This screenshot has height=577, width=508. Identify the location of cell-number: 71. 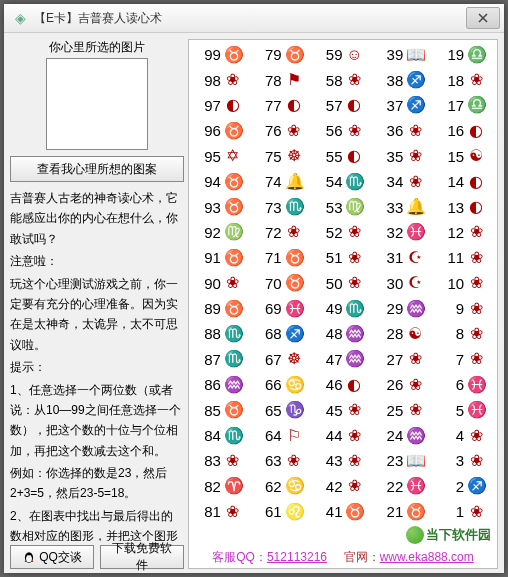
(272, 258).